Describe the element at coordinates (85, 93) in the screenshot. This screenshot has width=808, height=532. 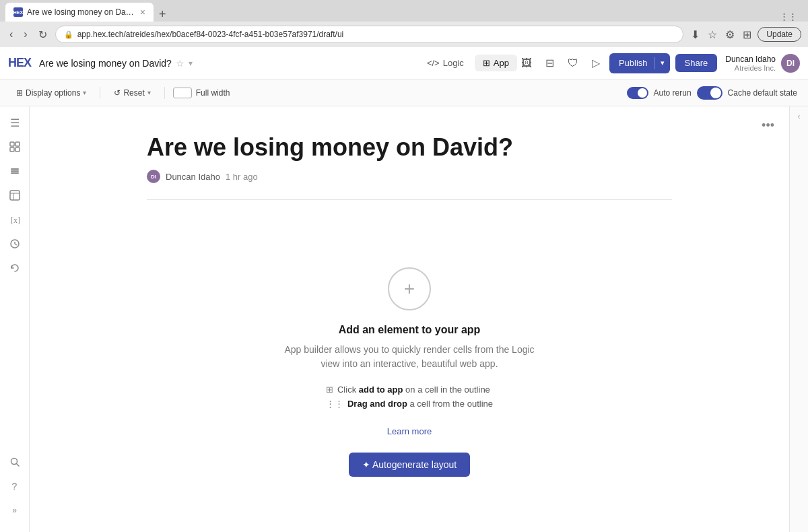
I see `display-options-chevron: ▾` at that location.